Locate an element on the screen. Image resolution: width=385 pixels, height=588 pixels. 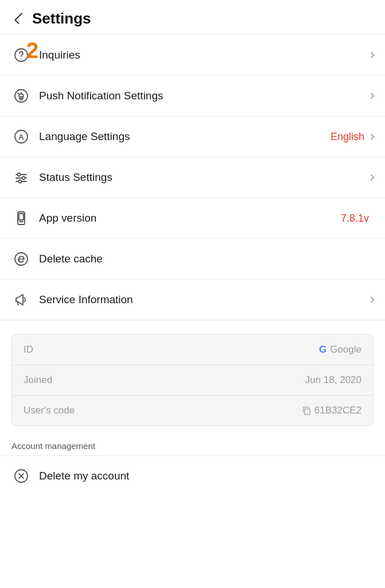
google-label: Google is located at coordinates (345, 350).